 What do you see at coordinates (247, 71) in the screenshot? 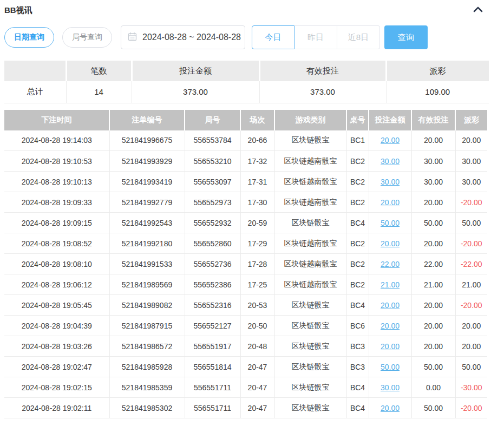
I see `summary-header-row: 笔数 投注金额 有效投注 派彩` at bounding box center [247, 71].